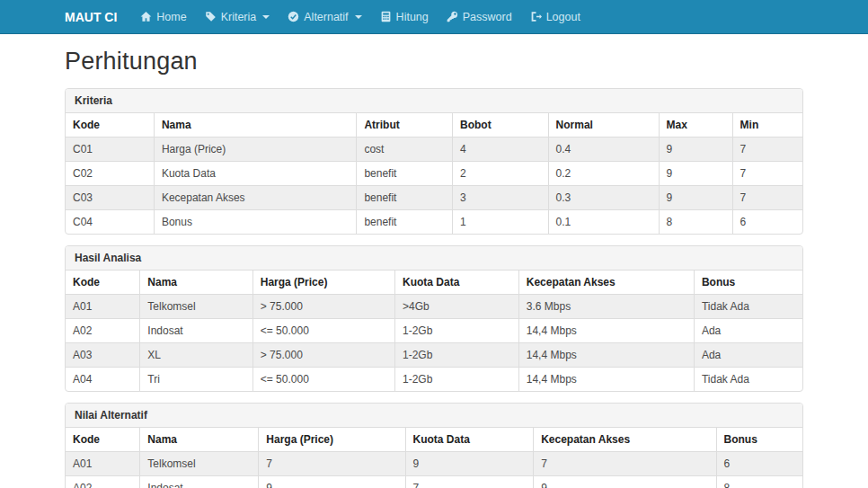  I want to click on table-row: A01 Telkomsel 7 9 7 6, so click(434, 464).